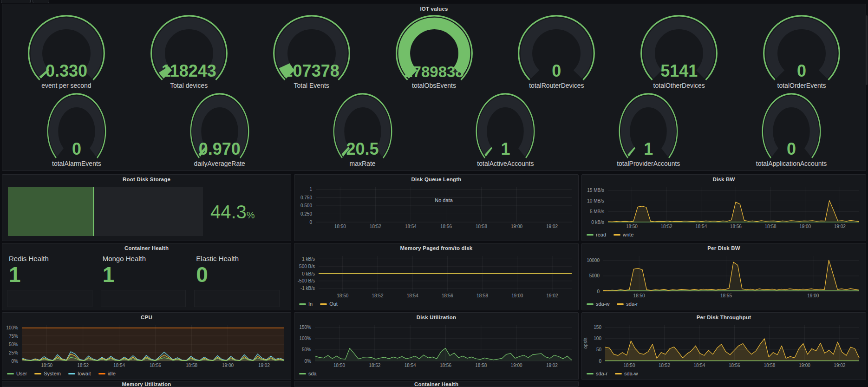 The image size is (868, 387). I want to click on gauge-arc: 118243, so click(189, 47).